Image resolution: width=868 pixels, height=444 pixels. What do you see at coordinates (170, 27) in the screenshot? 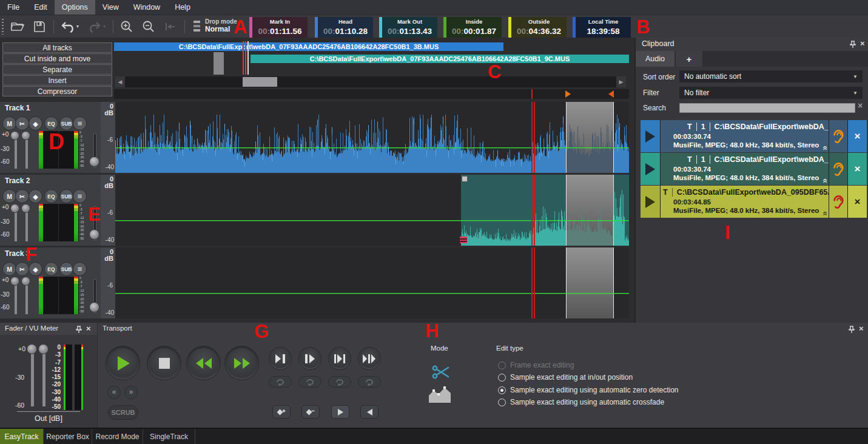
I see `step-back-button` at bounding box center [170, 27].